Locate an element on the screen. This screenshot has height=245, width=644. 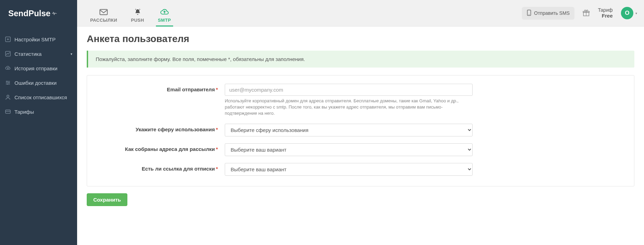
sms-button-label: Отправить SMS is located at coordinates (552, 13).